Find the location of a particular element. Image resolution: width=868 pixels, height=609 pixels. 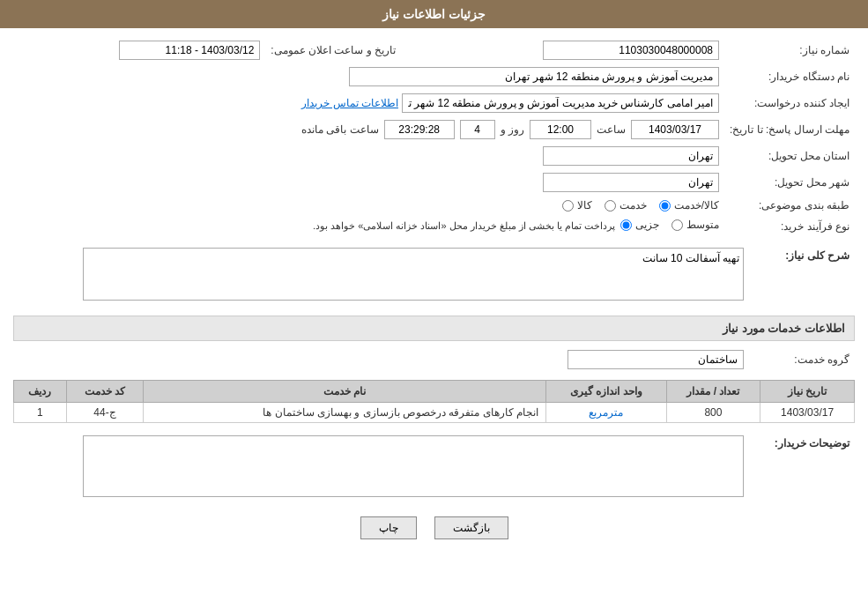

deadline-date-row: ساعت روز و ساعت باقی مانده is located at coordinates (368, 130).